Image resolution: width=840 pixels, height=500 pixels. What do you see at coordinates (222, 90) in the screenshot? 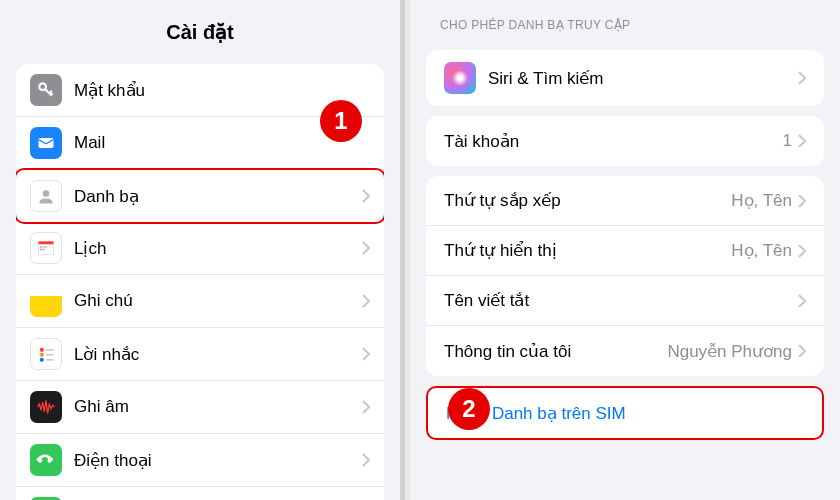
I see `sidebar-item-label: Mật khẩu` at bounding box center [222, 90].